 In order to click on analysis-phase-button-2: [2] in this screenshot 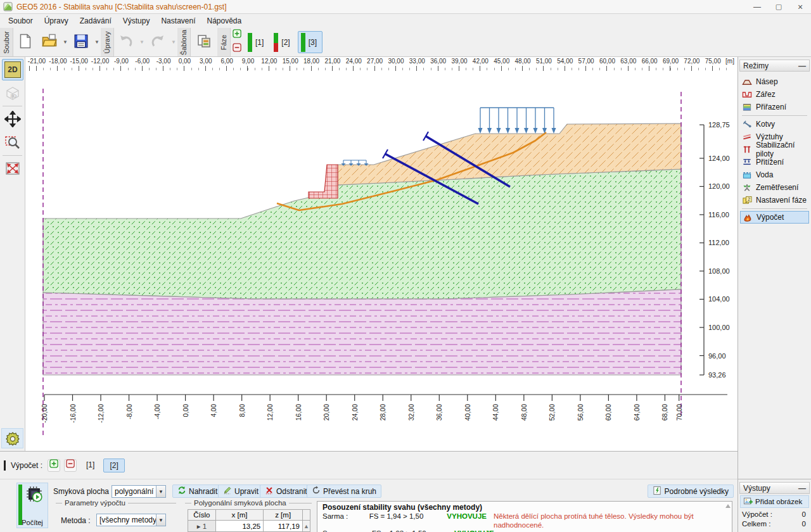, I will do `click(114, 466)`.